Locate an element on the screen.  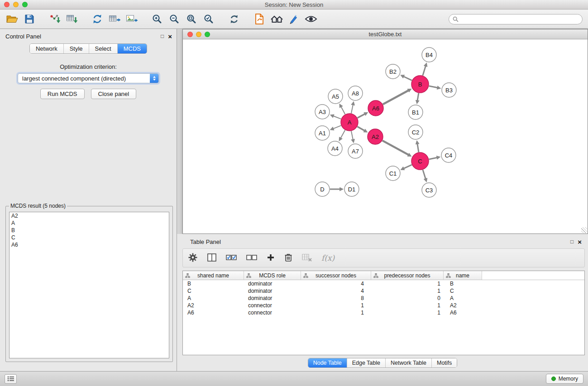
graph-edge-A-A3 is located at coordinates (337, 118).